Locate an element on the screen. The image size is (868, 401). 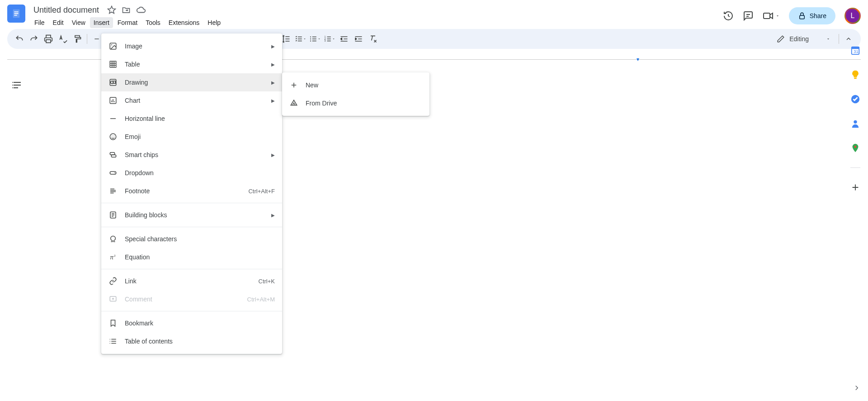
header: Untitled document File Edit View Insert … is located at coordinates (434, 14).